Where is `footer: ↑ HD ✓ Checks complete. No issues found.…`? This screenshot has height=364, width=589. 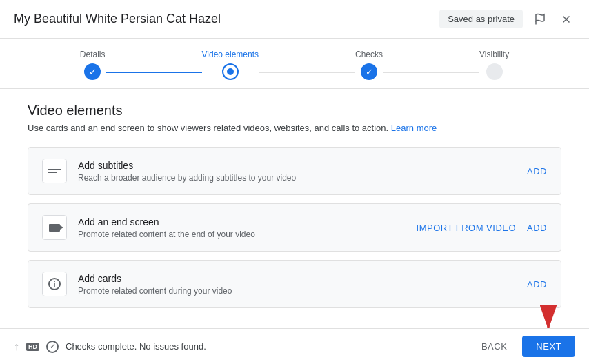
footer: ↑ HD ✓ Checks complete. No issues found.… is located at coordinates (294, 346).